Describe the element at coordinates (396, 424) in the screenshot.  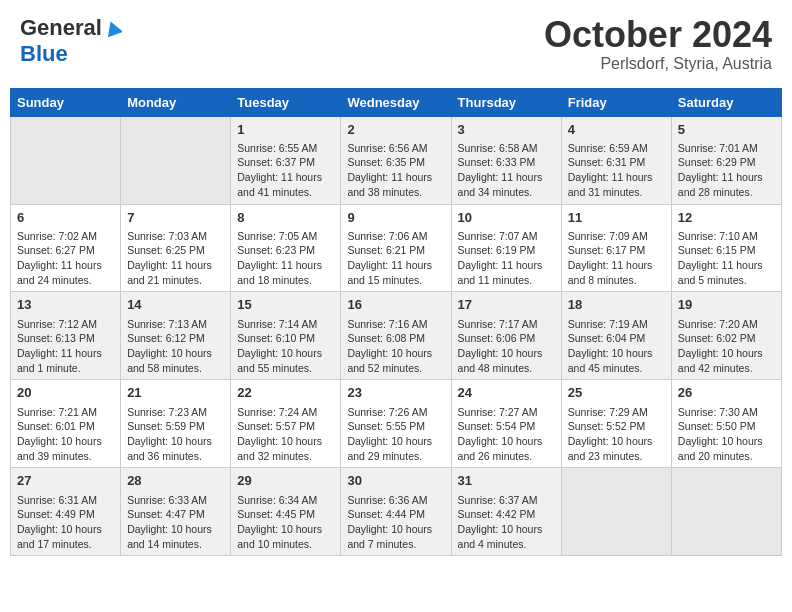
I see `calendar-cell: 23Sunrise: 7:26 AMSunset: 5:55 PMDayligh…` at that location.